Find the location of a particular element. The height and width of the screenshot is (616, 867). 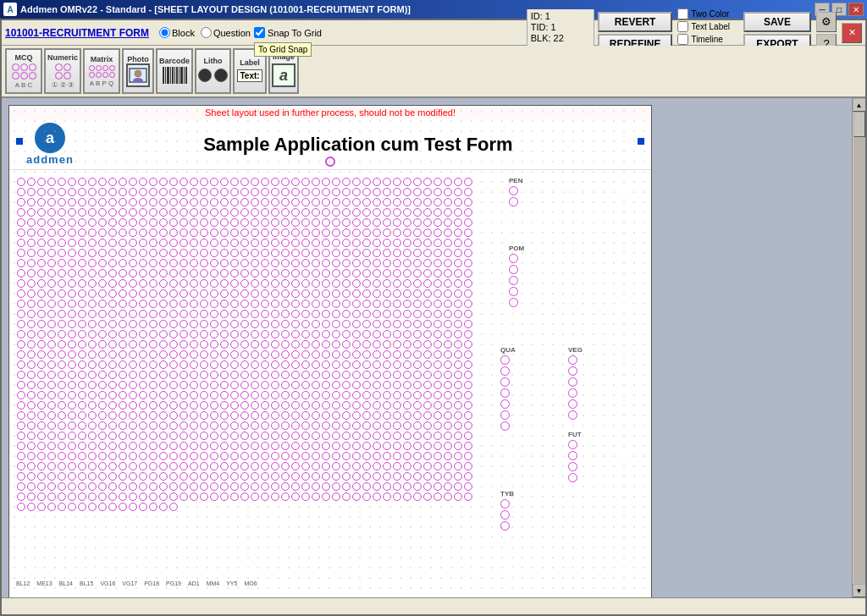

vertical-scrollbar: ▲ ▼ is located at coordinates (859, 348).